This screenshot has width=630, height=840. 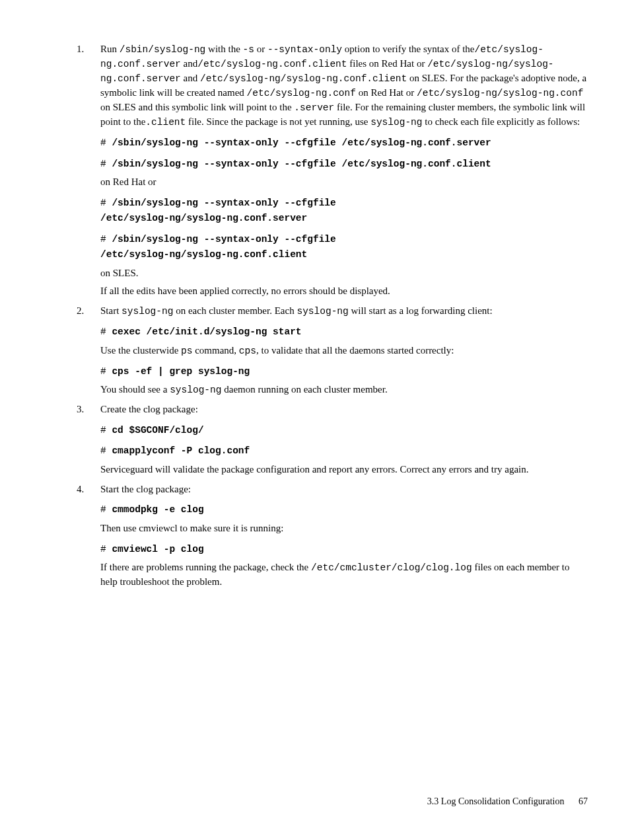 What do you see at coordinates (157, 549) in the screenshot?
I see `command: cmviewcl -p clog` at bounding box center [157, 549].